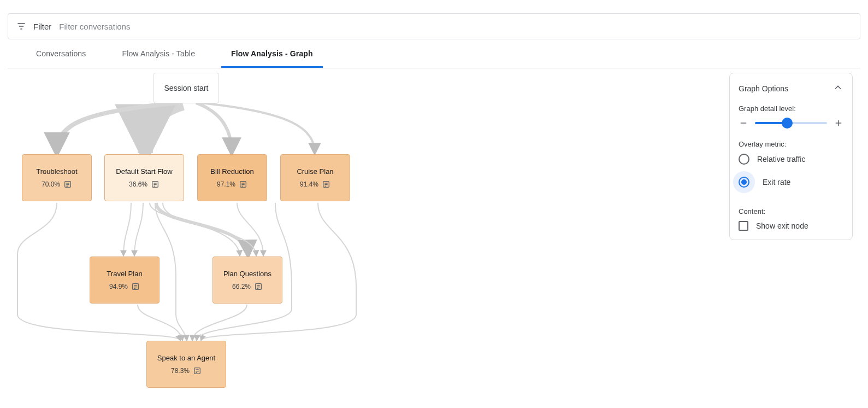  What do you see at coordinates (315, 172) in the screenshot?
I see `node-title: Cruise Plan` at bounding box center [315, 172].